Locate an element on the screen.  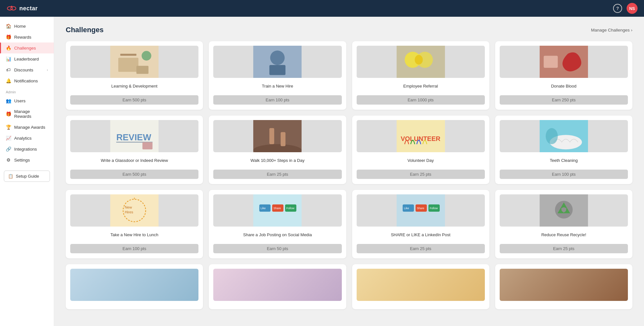
nectar-logo-icon is located at coordinates (12, 8).